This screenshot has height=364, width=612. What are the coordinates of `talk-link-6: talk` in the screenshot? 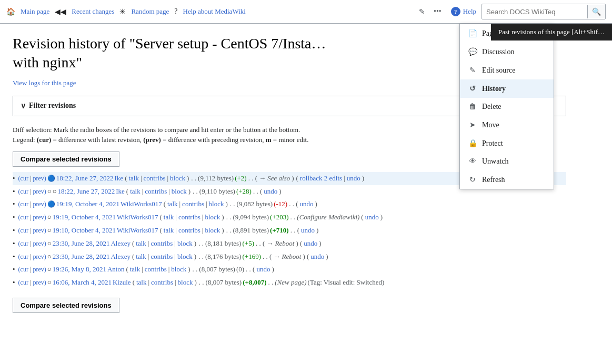 It's located at (141, 244).